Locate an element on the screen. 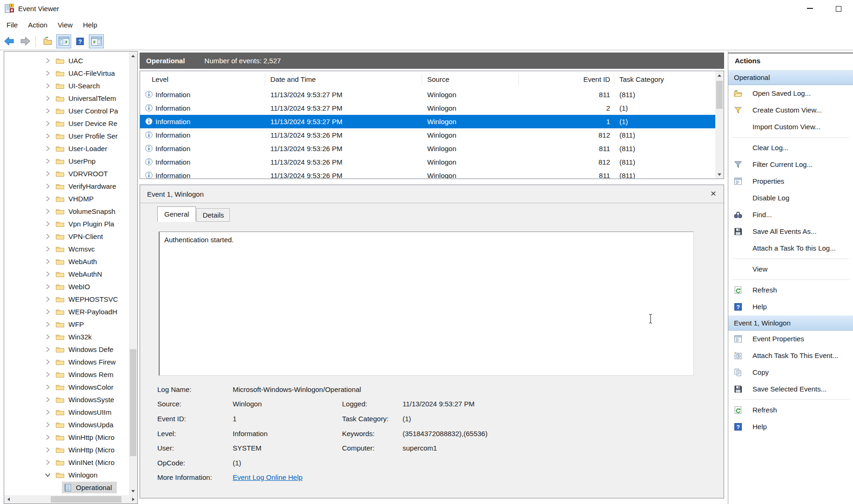  copy-action: Copy is located at coordinates (791, 372).